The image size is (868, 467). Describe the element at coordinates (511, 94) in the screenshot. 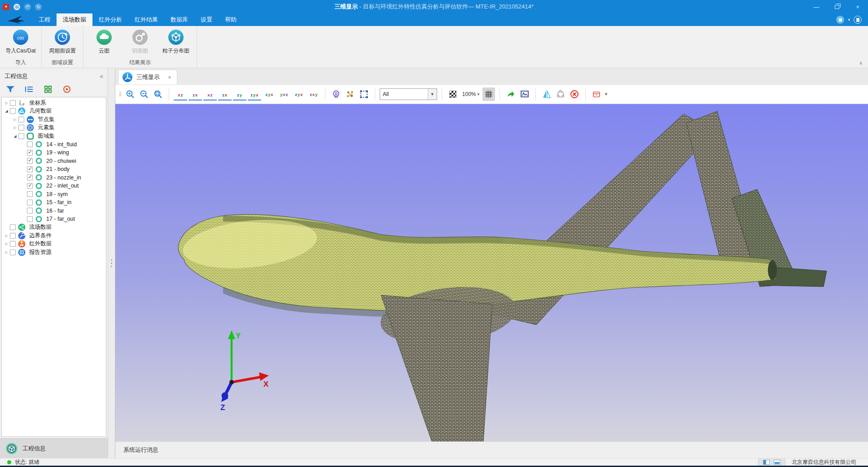

I see `export-arrow-icon` at that location.